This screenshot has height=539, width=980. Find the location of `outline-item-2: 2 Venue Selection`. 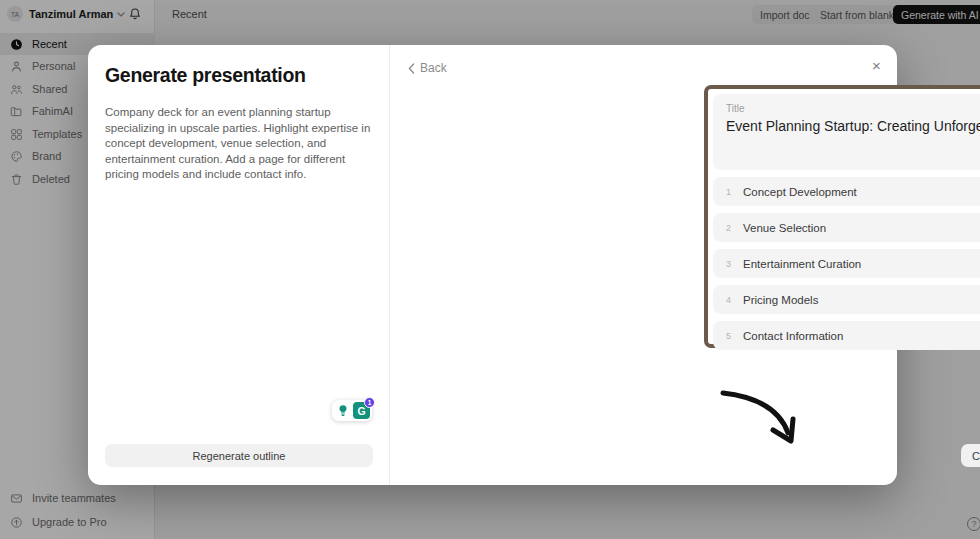

outline-item-2: 2 Venue Selection is located at coordinates (846, 228).